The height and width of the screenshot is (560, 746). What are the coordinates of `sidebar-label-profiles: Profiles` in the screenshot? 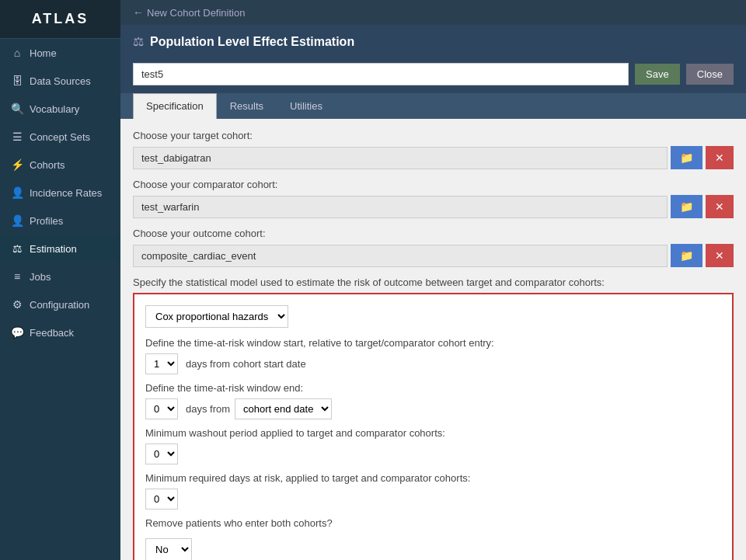 It's located at (47, 221).